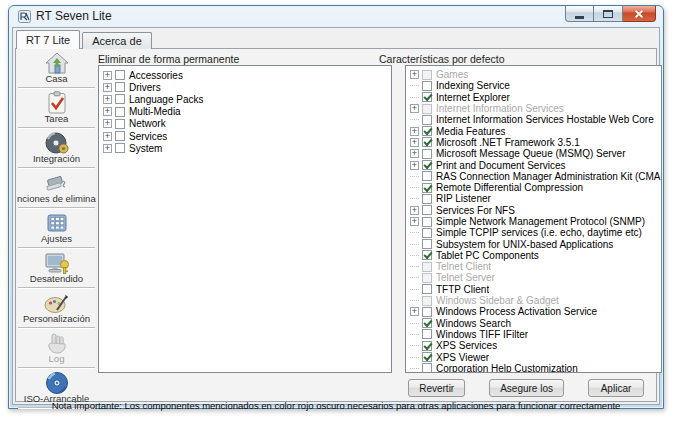 The width and height of the screenshot is (680, 426). What do you see at coordinates (536, 346) in the screenshot?
I see `feature-row: XPS Services` at bounding box center [536, 346].